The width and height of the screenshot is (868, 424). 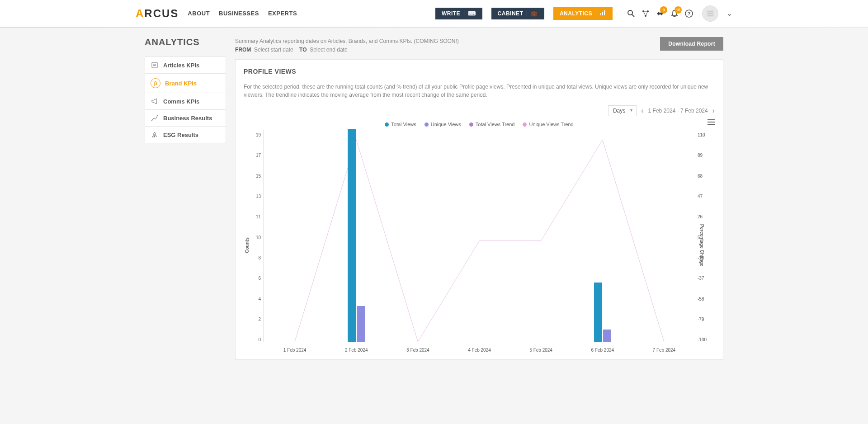 I want to click on sidebar-item-business: Business Results, so click(x=185, y=118).